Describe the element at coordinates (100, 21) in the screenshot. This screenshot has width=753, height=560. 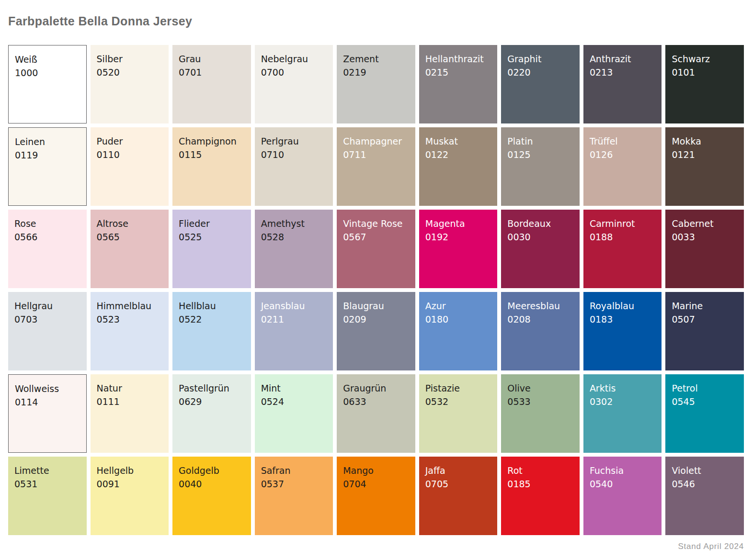
I see `page-title: Farbpalette Bella Donna Jersey` at that location.